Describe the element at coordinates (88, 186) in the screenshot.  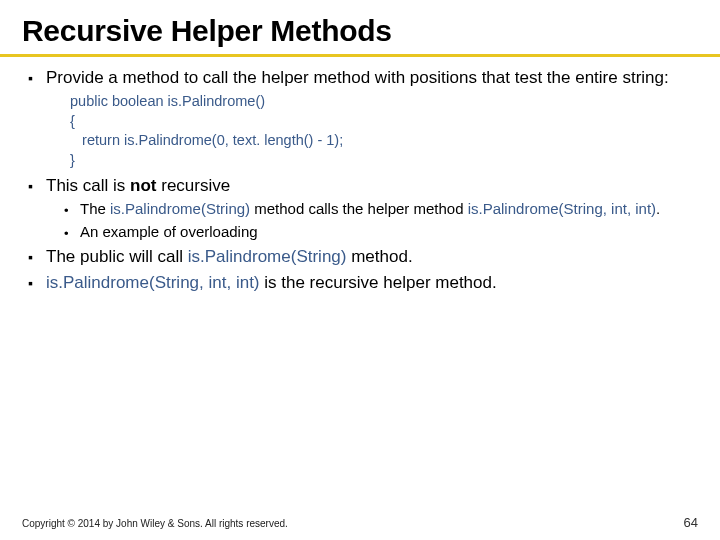
I see `text-fragment: This call is` at that location.